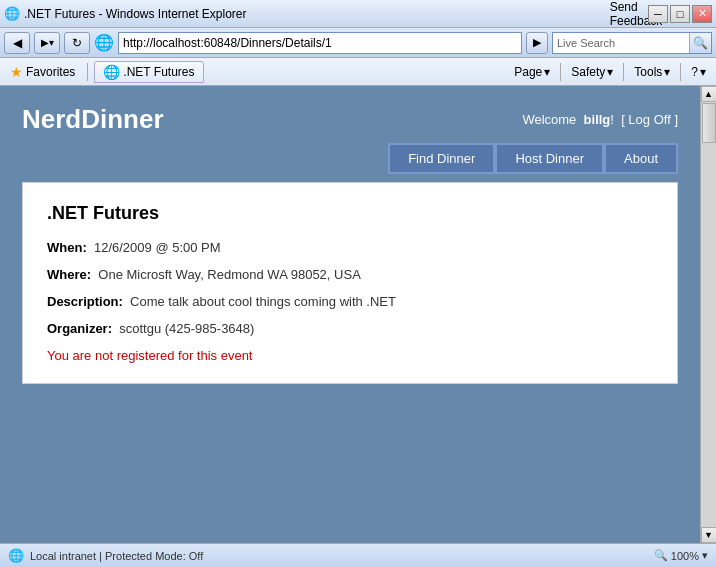 The width and height of the screenshot is (716, 567). What do you see at coordinates (669, 14) in the screenshot?
I see `window-controls: Send Feedback ─ □ ✕` at bounding box center [669, 14].